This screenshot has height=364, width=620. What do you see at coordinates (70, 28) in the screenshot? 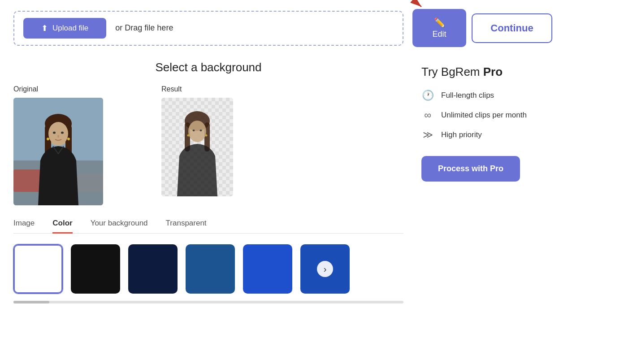
I see `upload-btn-label: Upload file` at bounding box center [70, 28].